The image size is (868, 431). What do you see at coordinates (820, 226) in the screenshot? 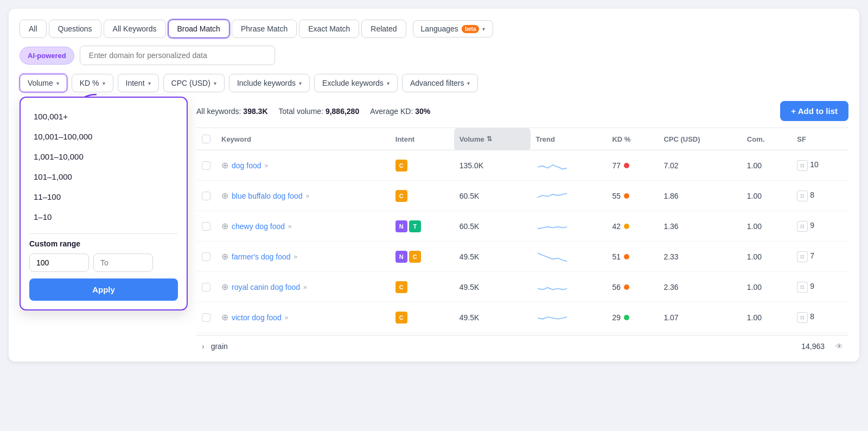
I see `sf-cell-2: ⊡ 9` at bounding box center [820, 226].